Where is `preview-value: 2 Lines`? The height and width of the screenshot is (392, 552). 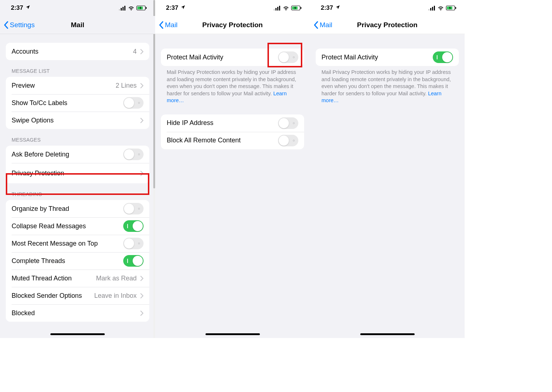
preview-value: 2 Lines is located at coordinates (126, 86).